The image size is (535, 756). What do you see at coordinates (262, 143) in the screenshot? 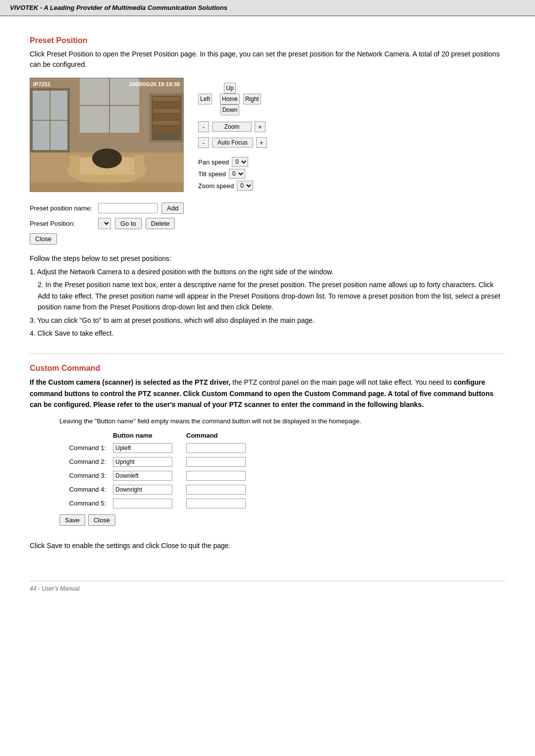
I see `autofocus-plus-button: +` at bounding box center [262, 143].